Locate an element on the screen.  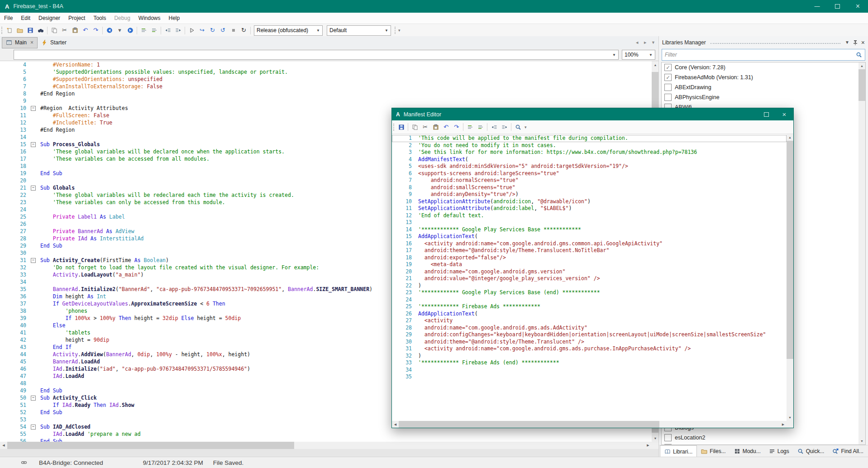
stop-button is located at coordinates (234, 30).